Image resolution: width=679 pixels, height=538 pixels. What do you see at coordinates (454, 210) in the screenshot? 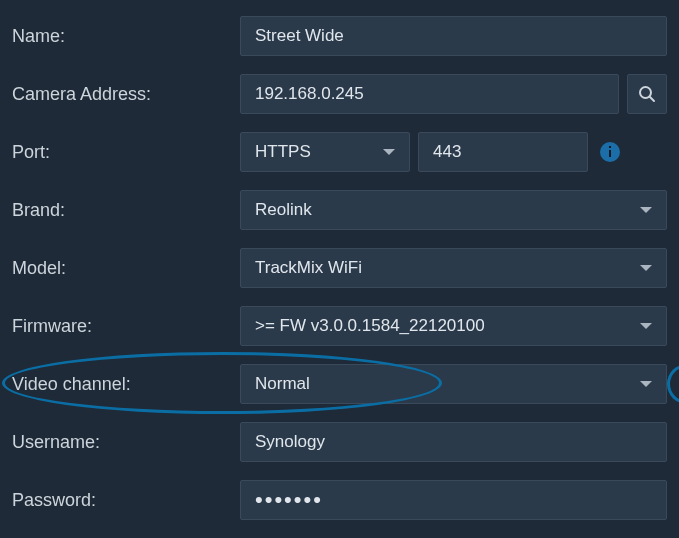
I see `brand-input-area: Reolink` at bounding box center [454, 210].